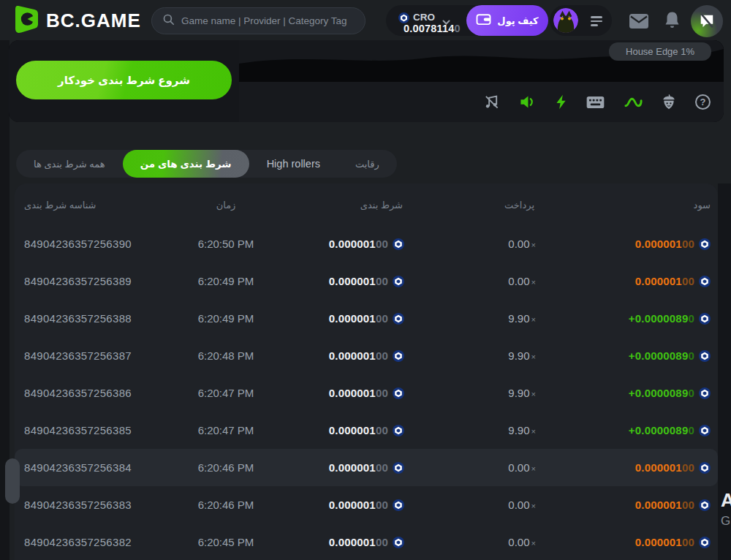 The image size is (731, 560). I want to click on fairness-acorn-icon, so click(669, 102).